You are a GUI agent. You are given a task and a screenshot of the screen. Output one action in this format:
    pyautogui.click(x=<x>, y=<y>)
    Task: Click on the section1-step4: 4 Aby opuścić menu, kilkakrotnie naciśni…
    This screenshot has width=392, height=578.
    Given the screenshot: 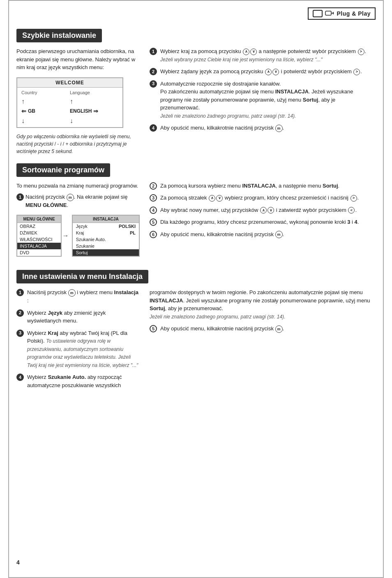 What is the action you would take?
    pyautogui.click(x=263, y=128)
    